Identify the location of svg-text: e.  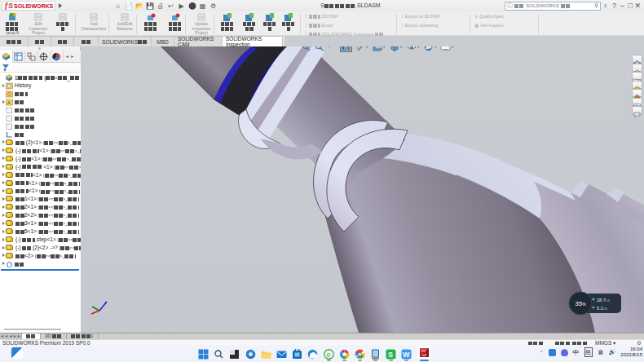
(328, 354).